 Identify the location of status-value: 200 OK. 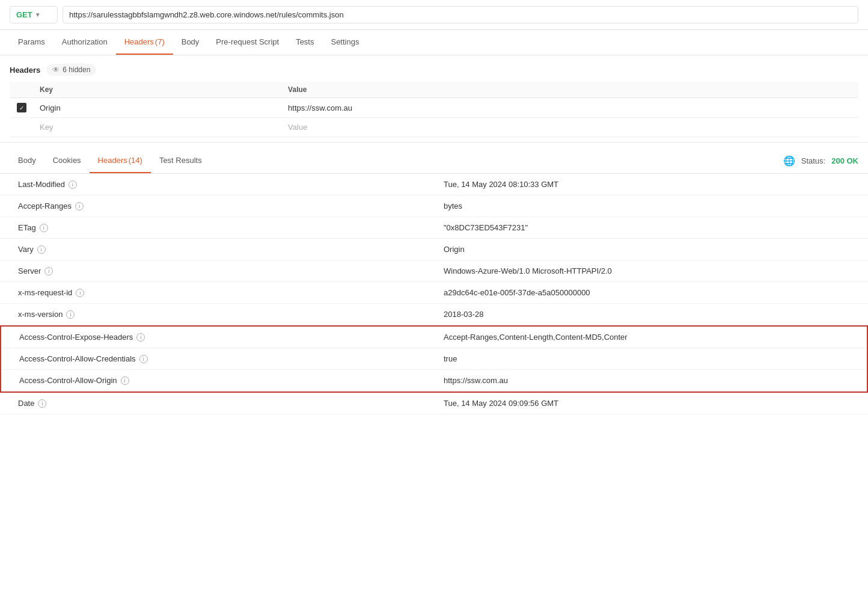
(845, 161).